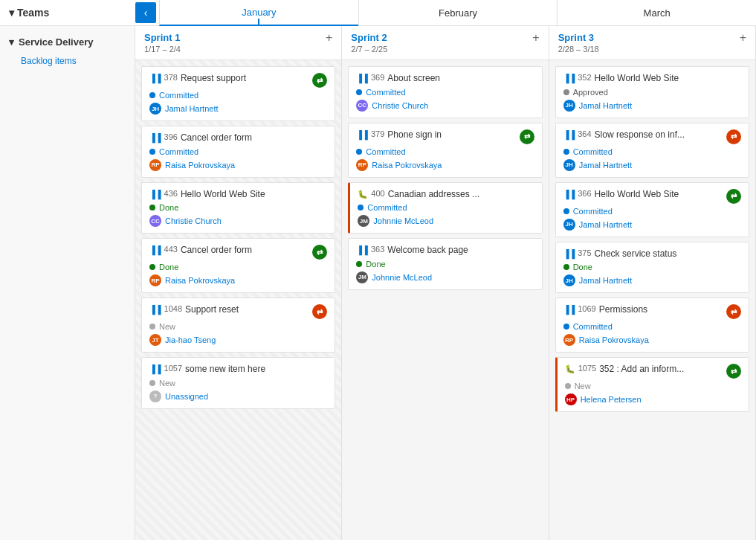 Image resolution: width=756 pixels, height=540 pixels. What do you see at coordinates (190, 340) in the screenshot?
I see `assignee-name: Jia-hao Tseng` at bounding box center [190, 340].